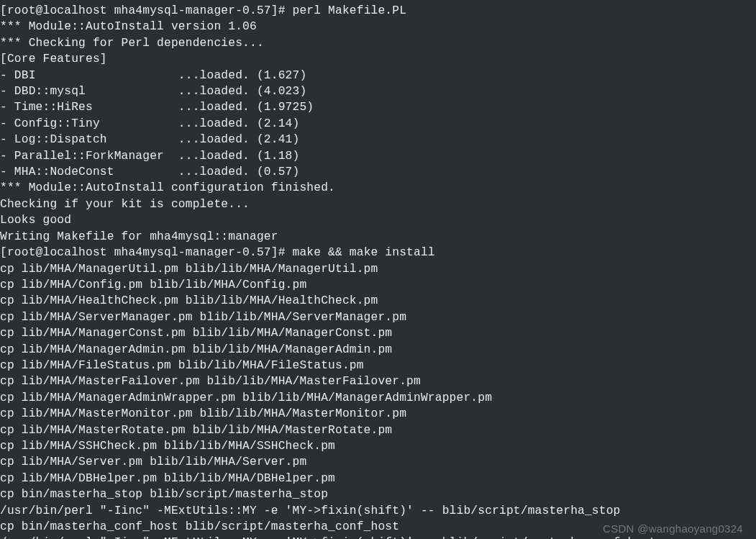 This screenshot has width=756, height=539. Describe the element at coordinates (210, 381) in the screenshot. I see `cp-line: cp lib/MHA/MasterFailover.pm blib/lib/MH…` at that location.